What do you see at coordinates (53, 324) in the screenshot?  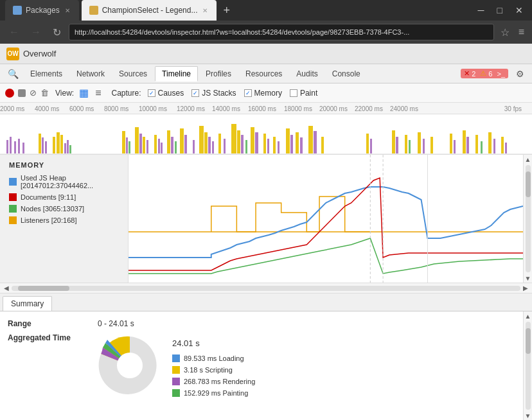 I see `range-label: Range` at bounding box center [53, 324].